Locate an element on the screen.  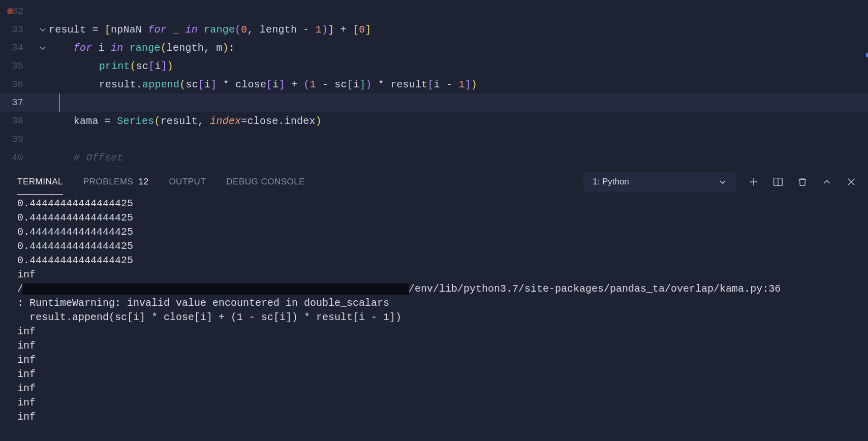
code-line: 32 is located at coordinates (434, 11).